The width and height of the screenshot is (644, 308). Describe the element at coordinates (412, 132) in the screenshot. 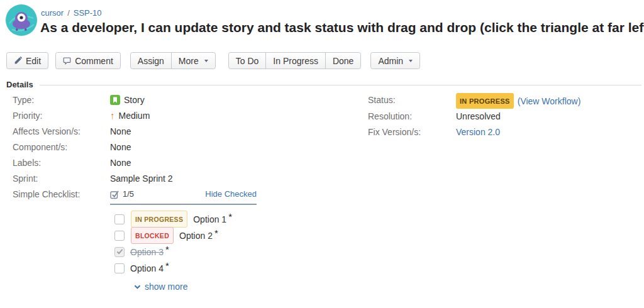

I see `fix-version-label: Fix Version/s:` at that location.